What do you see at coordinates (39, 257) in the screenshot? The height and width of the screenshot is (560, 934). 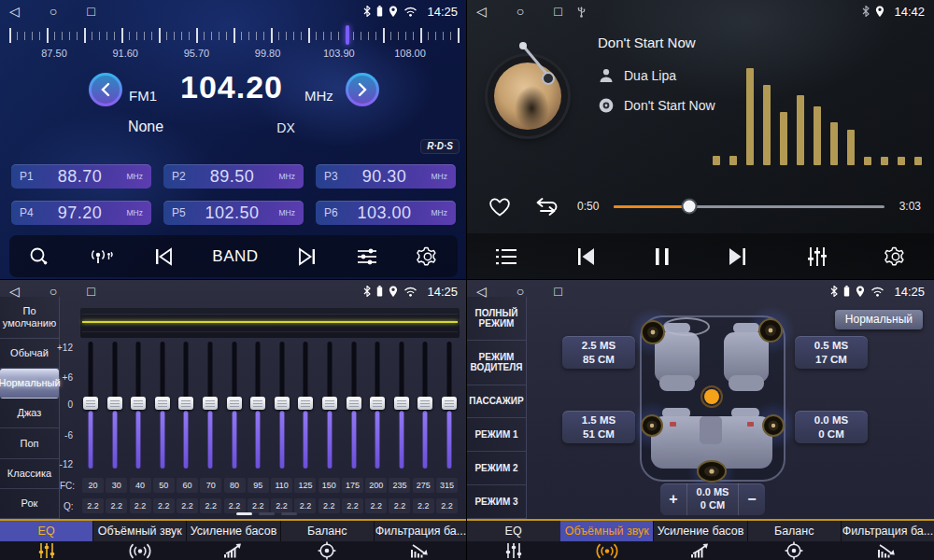 I see `scan-button` at bounding box center [39, 257].